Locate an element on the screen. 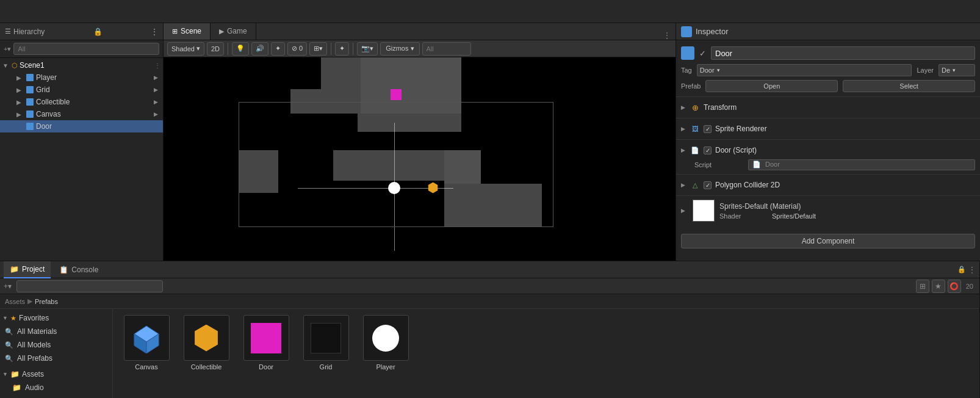  hierarchy-item-canvas: ▶ Canvas ▶ is located at coordinates (82, 114).